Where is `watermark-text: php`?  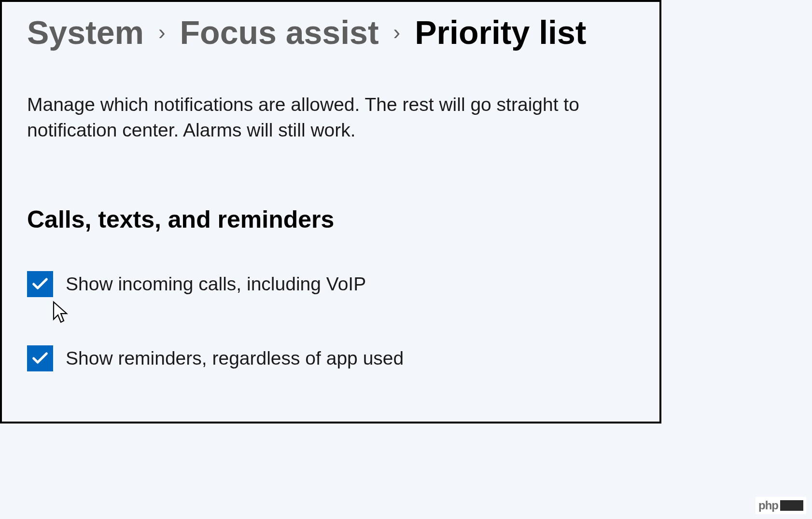 watermark-text: php is located at coordinates (769, 505).